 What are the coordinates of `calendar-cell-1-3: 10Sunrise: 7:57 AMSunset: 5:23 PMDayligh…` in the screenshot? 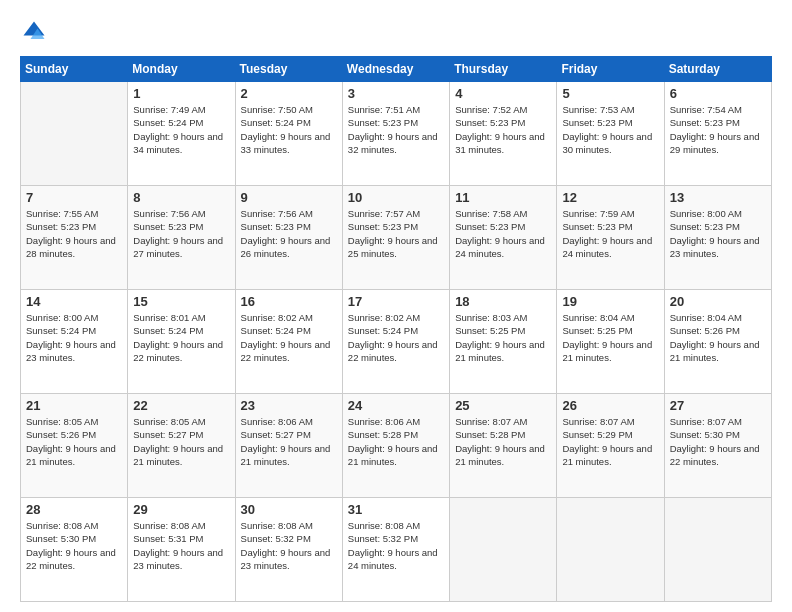 It's located at (396, 238).